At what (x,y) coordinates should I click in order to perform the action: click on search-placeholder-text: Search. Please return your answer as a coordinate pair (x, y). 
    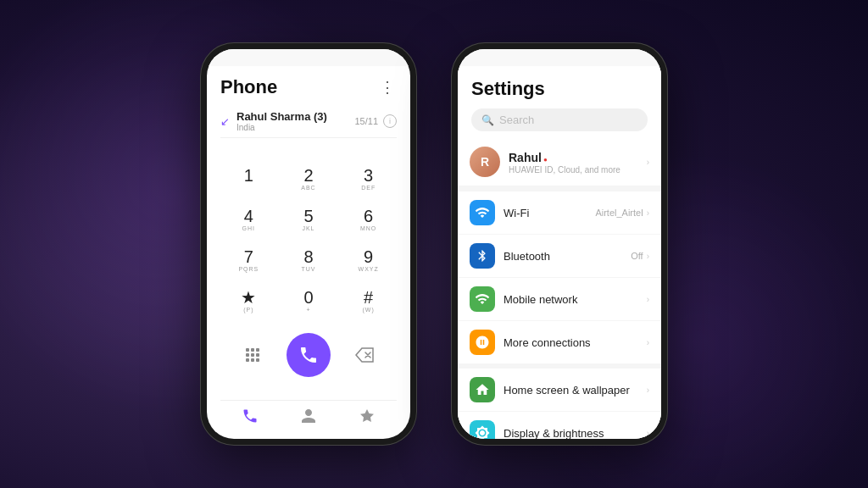
    Looking at the image, I should click on (517, 120).